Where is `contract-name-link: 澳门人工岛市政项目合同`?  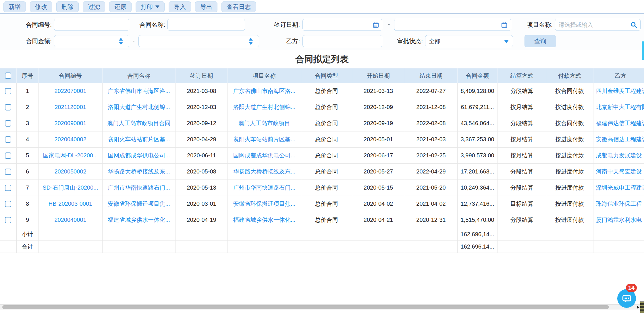
contract-name-link: 澳门人工岛市政项目合同 is located at coordinates (139, 123).